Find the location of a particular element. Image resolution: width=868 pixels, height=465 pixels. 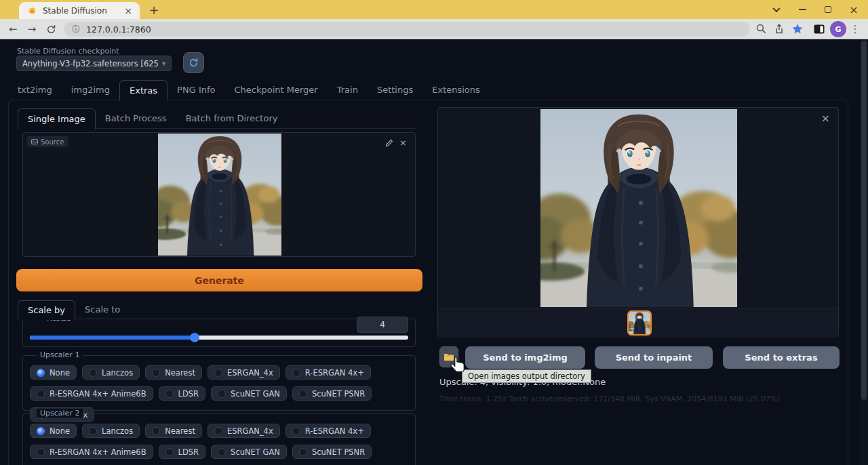

upscaler2-options: None Lanczos Nearest ESRGAN_4x R-ESRGAN … is located at coordinates (220, 445).